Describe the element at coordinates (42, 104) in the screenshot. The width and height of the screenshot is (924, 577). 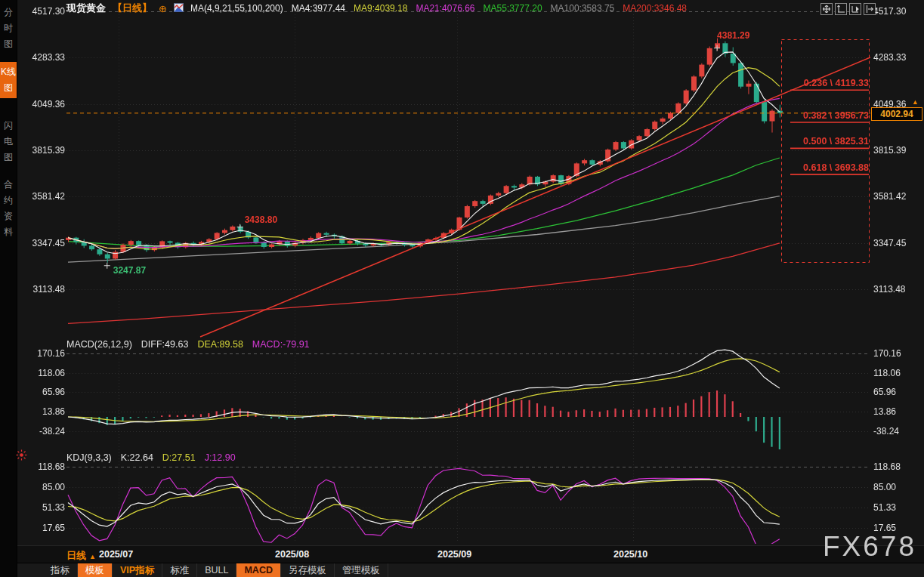
I see `y-axis-label: 4049.36` at that location.